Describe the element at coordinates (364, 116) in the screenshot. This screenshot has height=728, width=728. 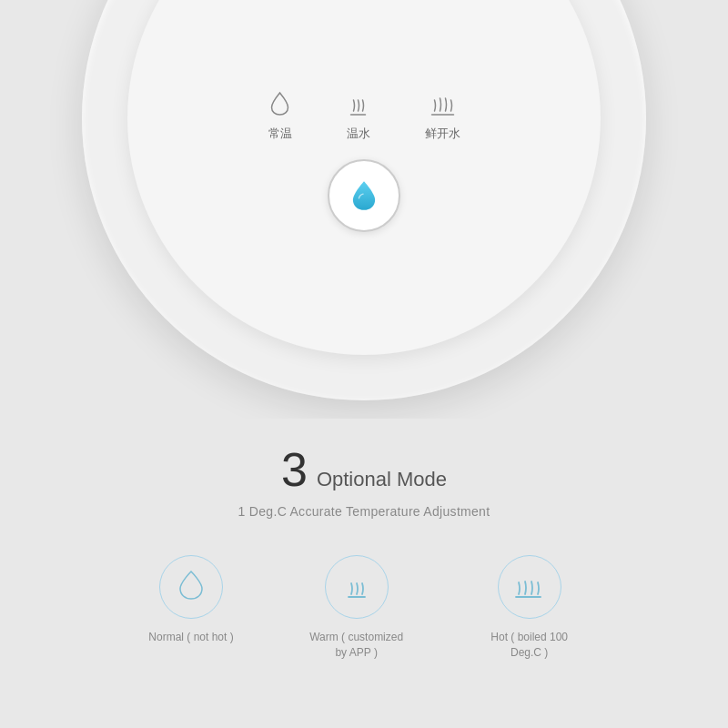
I see `mode-row: 常温 温水` at that location.